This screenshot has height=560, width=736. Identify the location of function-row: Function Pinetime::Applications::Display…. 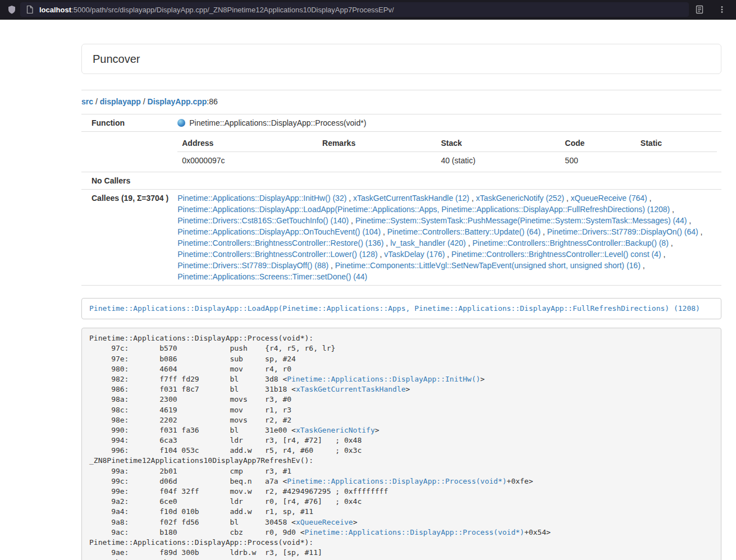
(401, 123).